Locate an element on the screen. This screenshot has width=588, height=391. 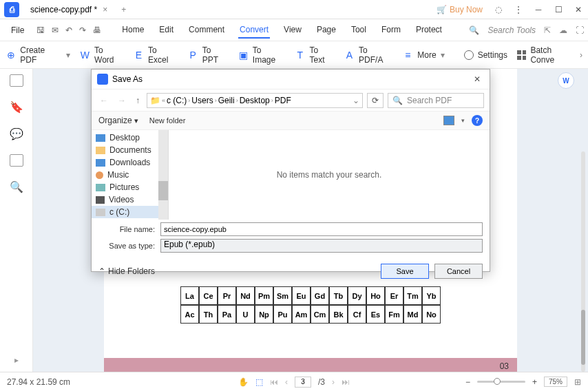
new-folder-button: New folder is located at coordinates (168, 120).